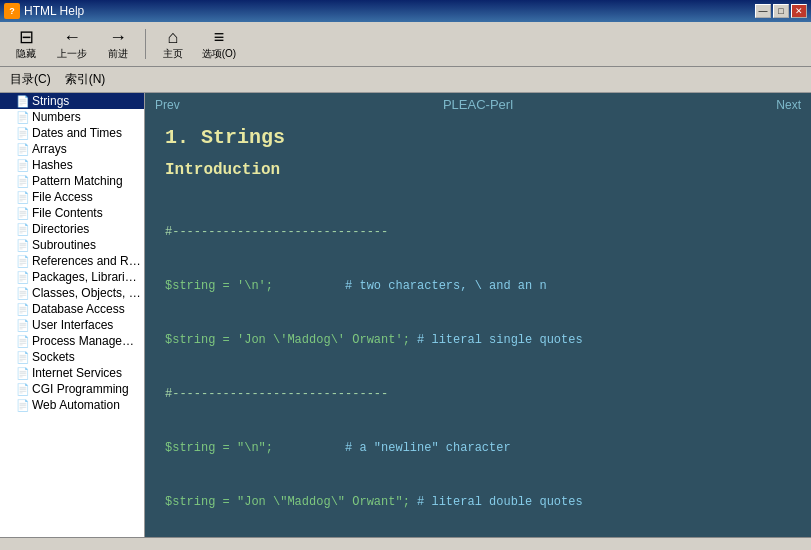  Describe the element at coordinates (77, 133) in the screenshot. I see `sidebar-label-dates: Dates and Times` at that location.